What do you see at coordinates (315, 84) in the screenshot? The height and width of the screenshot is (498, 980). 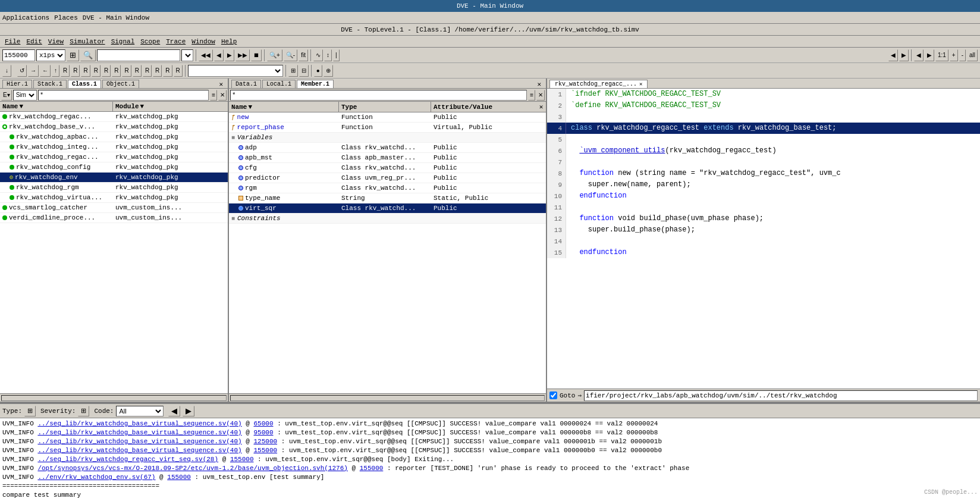 I see `tab-member: Member.1` at bounding box center [315, 84].